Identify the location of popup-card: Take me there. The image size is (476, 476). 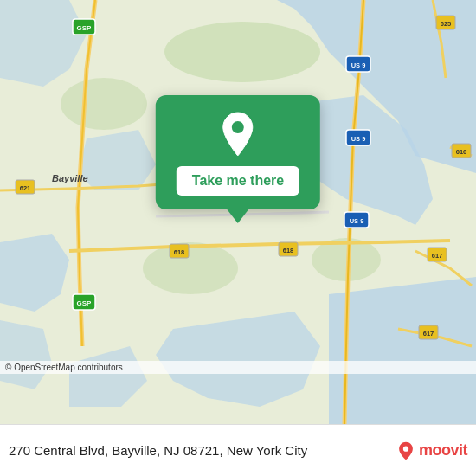
(238, 152).